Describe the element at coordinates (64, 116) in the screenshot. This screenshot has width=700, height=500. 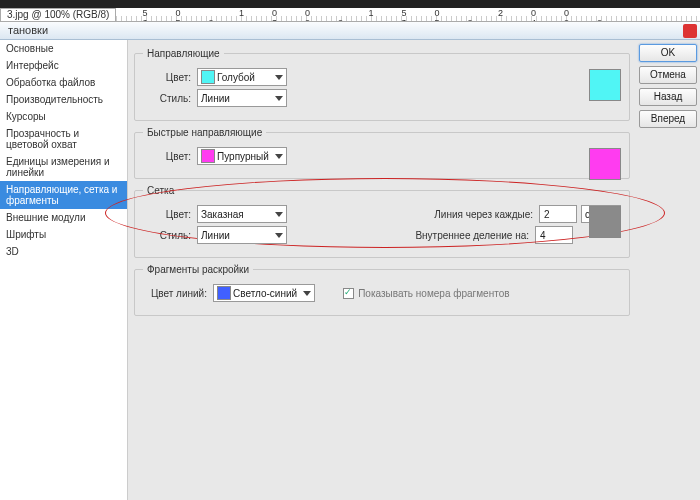
I see `sidebar-item-4: Курсоры` at that location.